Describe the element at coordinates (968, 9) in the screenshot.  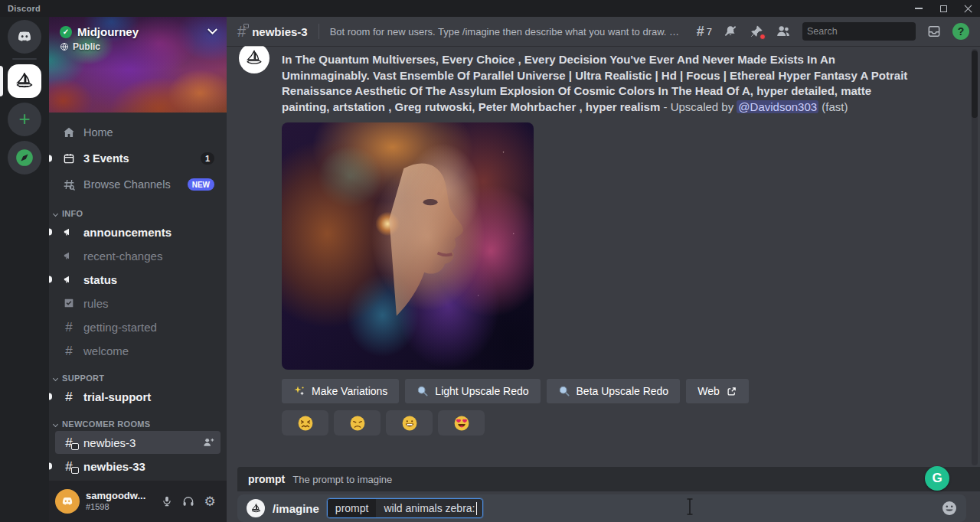
I see `close-icon` at that location.